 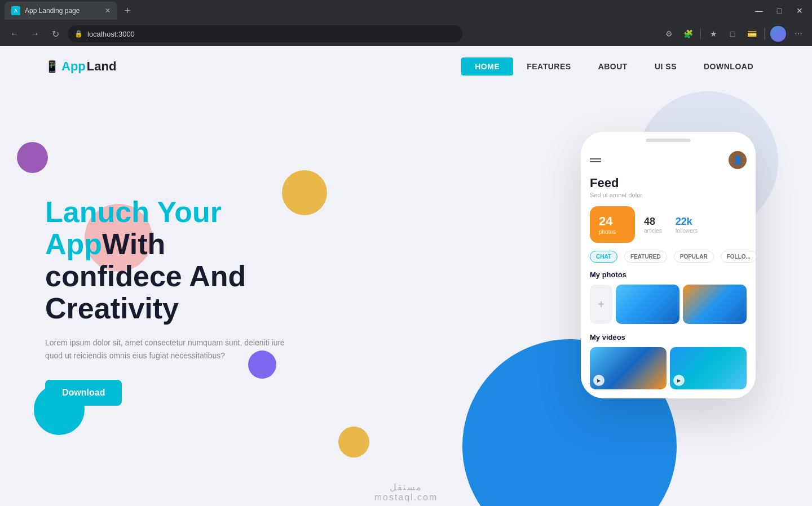 What do you see at coordinates (63, 11) in the screenshot?
I see `tab-title: App Landing page` at bounding box center [63, 11].